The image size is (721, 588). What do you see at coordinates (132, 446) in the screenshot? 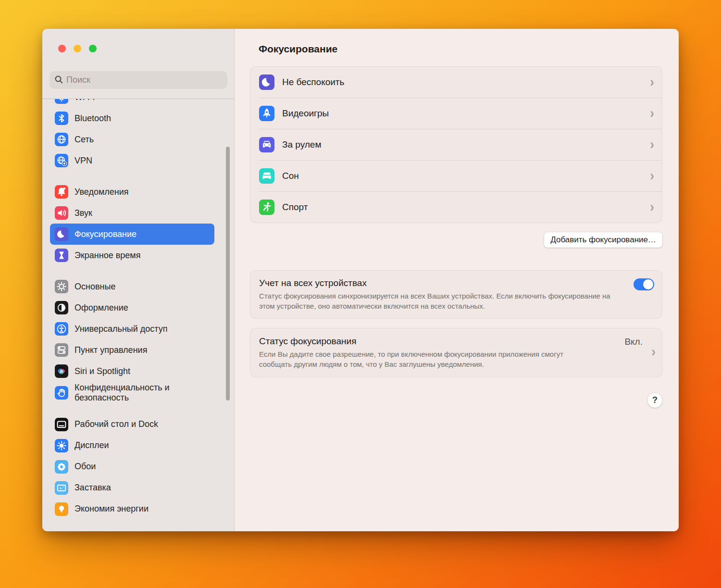
I see `sidebar-item-displays: Дисплеи` at bounding box center [132, 446].